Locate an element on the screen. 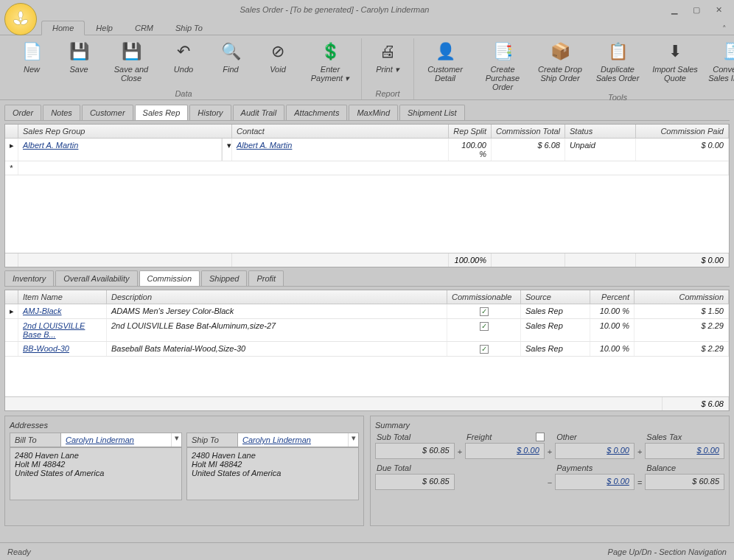 The width and height of the screenshot is (734, 560). sales-rep-group-link: Albert A. Martin is located at coordinates (50, 145).